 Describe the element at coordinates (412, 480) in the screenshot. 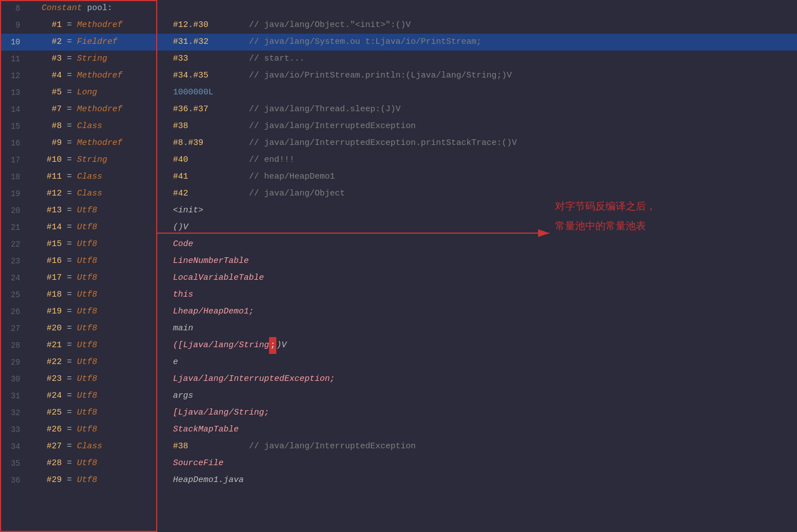

I see `code-line-36: #29 = Utf8 HeapDemo1.java` at that location.